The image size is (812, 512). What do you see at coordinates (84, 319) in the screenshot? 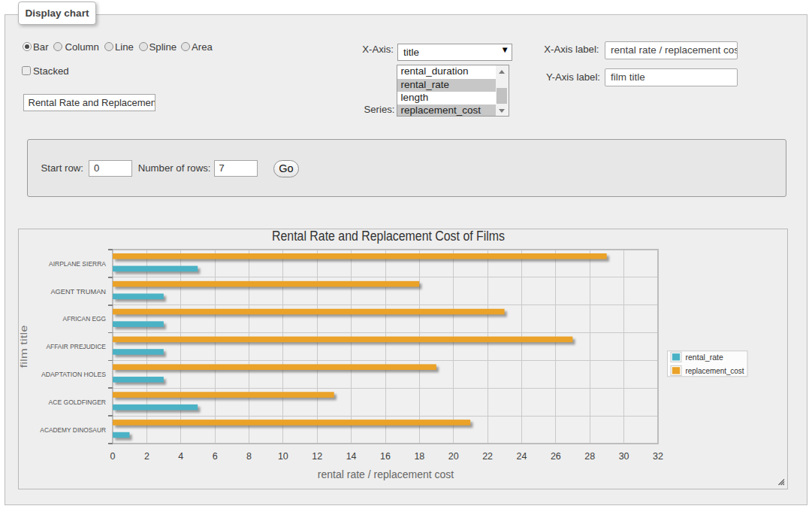
I see `svg-text: AFRICAN EGG` at bounding box center [84, 319].